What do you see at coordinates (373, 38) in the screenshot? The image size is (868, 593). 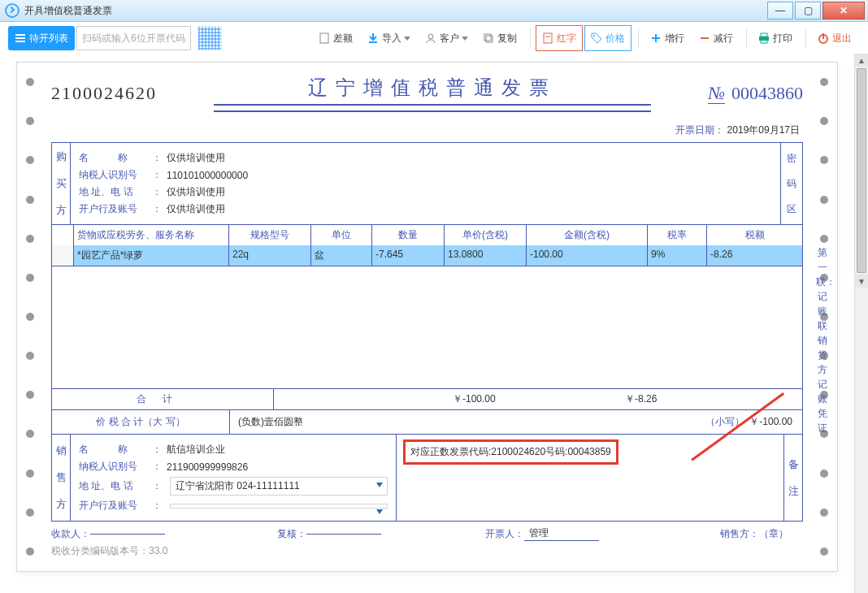 I see `import-icon` at bounding box center [373, 38].